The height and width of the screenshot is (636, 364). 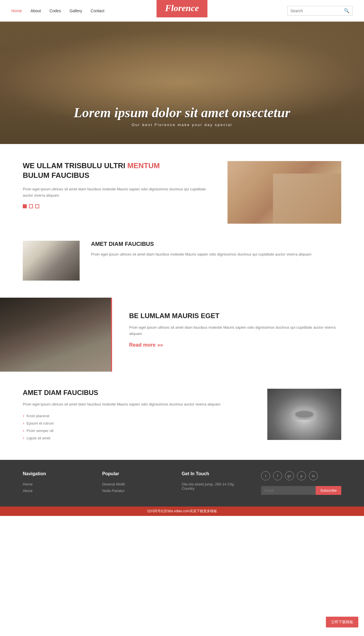 I want to click on footer-contact: Get In Touch Ola-ola street jump, 260-14…, so click(x=213, y=482).